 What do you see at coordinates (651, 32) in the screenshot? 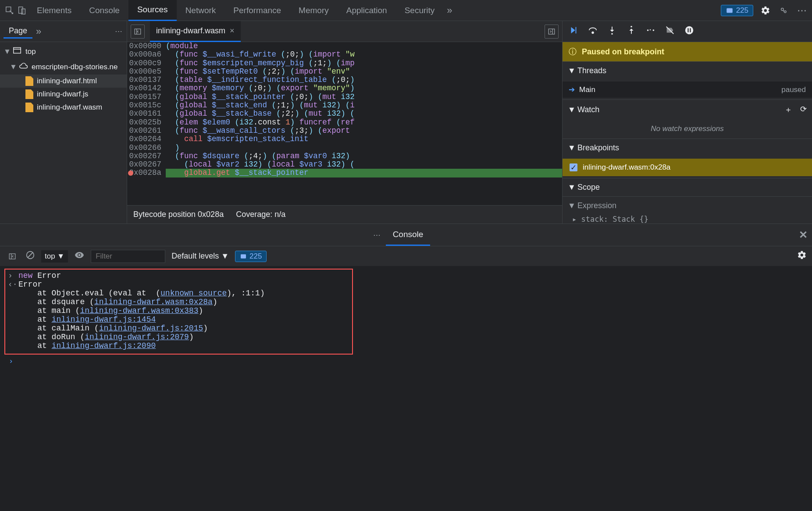
I see `step-button` at bounding box center [651, 32].